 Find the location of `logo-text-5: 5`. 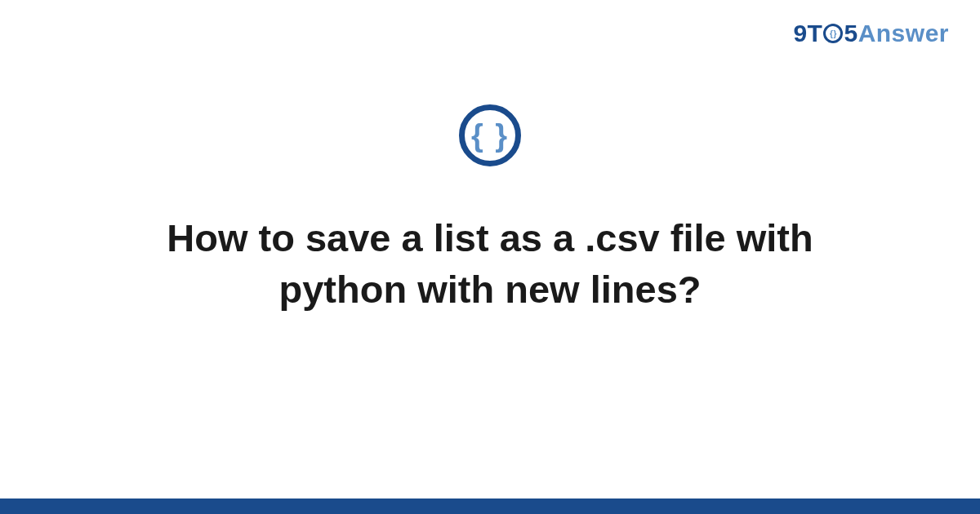

logo-text-5: 5 is located at coordinates (851, 33).